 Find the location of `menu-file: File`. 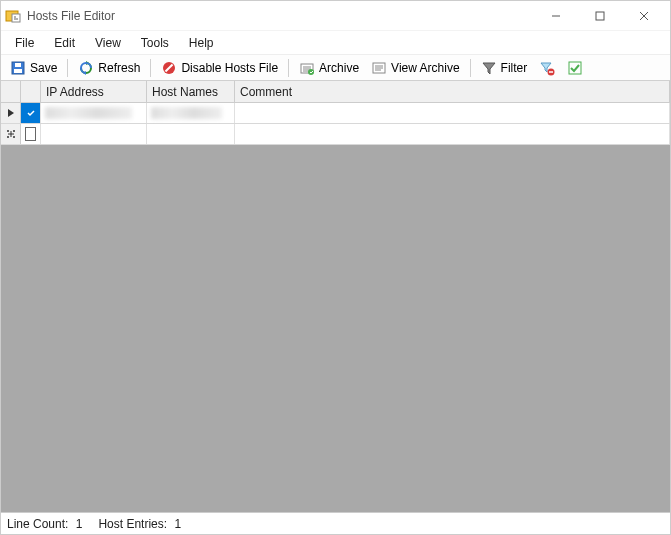

menu-file: File is located at coordinates (24, 43).